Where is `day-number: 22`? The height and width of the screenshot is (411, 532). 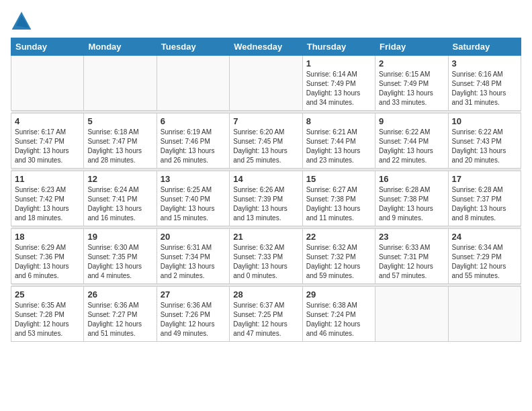 day-number: 22 is located at coordinates (339, 236).